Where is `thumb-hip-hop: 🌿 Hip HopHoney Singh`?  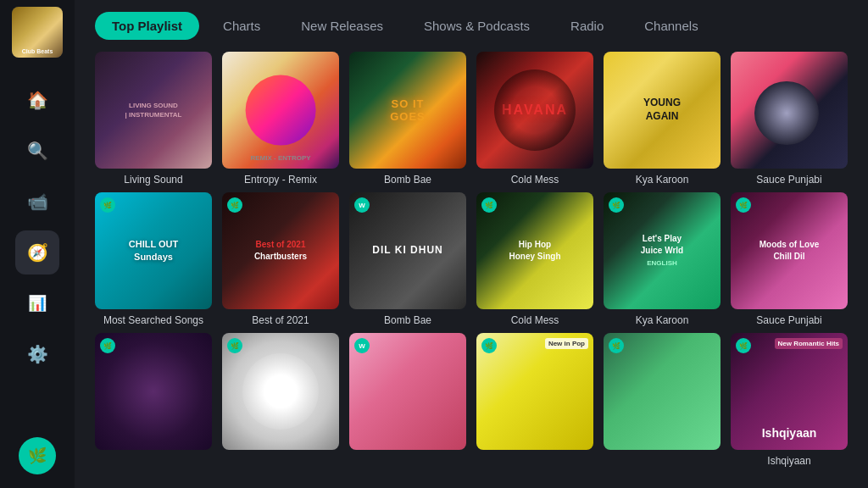 thumb-hip-hop: 🌿 Hip HopHoney Singh is located at coordinates (535, 251).